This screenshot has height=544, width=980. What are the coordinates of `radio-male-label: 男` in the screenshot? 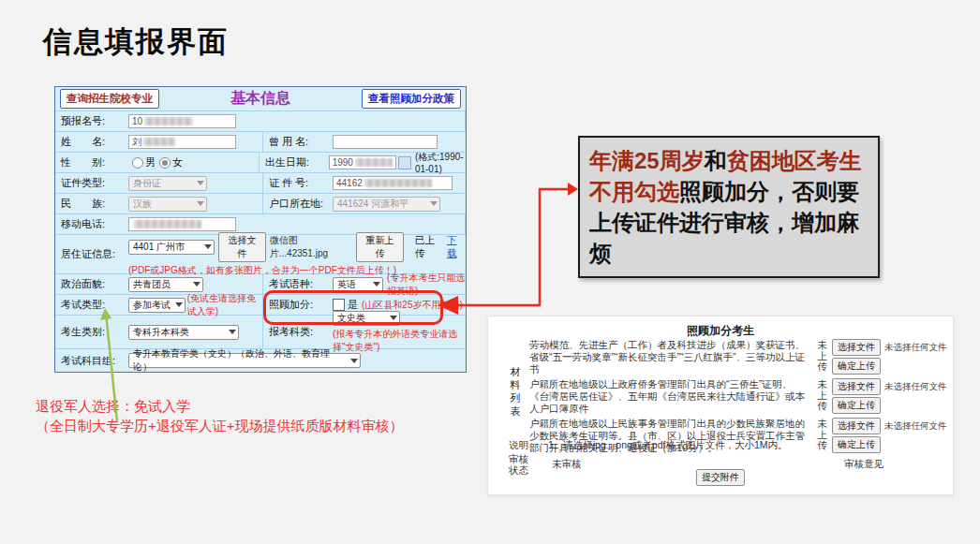 It's located at (150, 163).